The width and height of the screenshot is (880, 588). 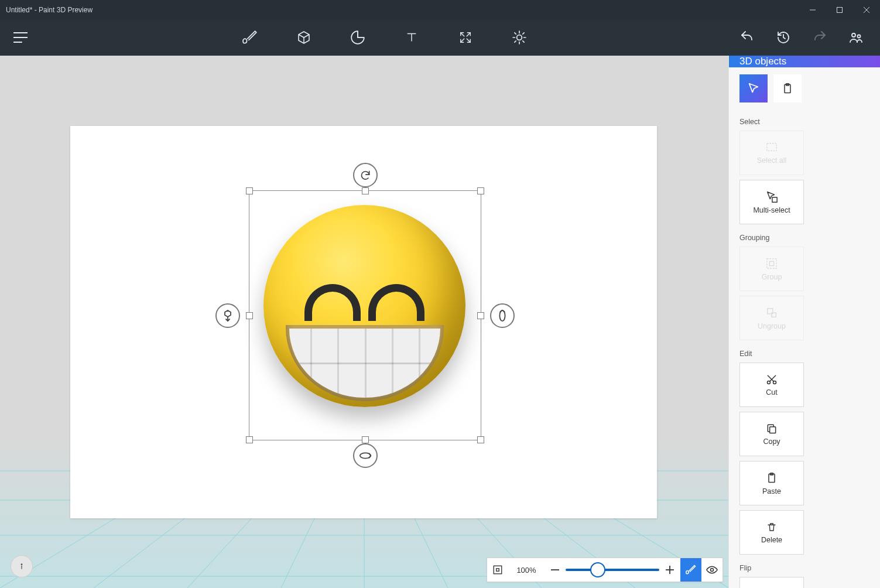 What do you see at coordinates (772, 327) in the screenshot?
I see `ungroup-label: Ungroup` at bounding box center [772, 327].